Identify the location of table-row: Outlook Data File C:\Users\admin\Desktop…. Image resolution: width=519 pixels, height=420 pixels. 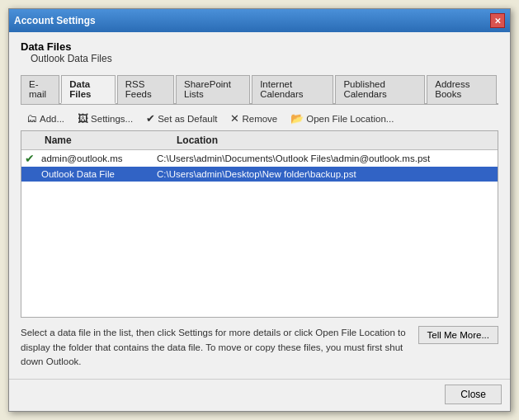
(259, 174).